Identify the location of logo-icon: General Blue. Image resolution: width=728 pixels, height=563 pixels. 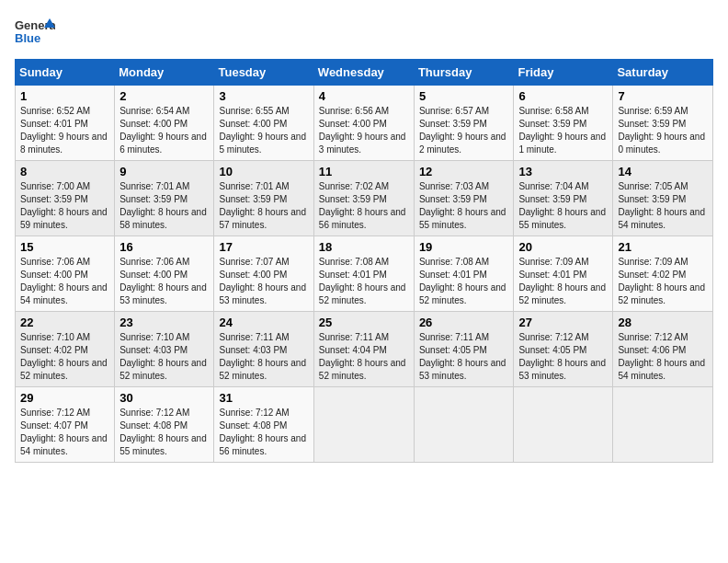
(35, 31).